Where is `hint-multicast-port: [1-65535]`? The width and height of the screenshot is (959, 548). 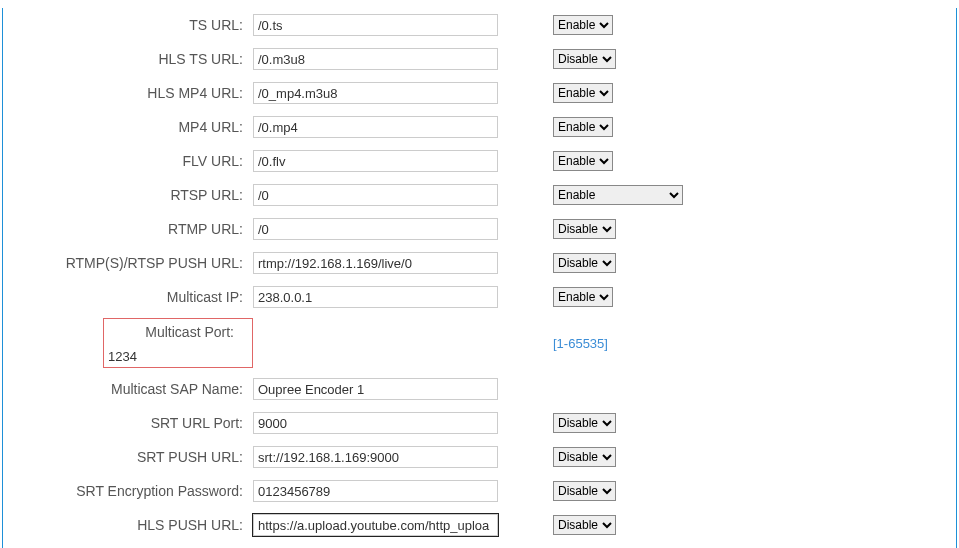
hint-multicast-port: [1-65535] is located at coordinates (613, 343).